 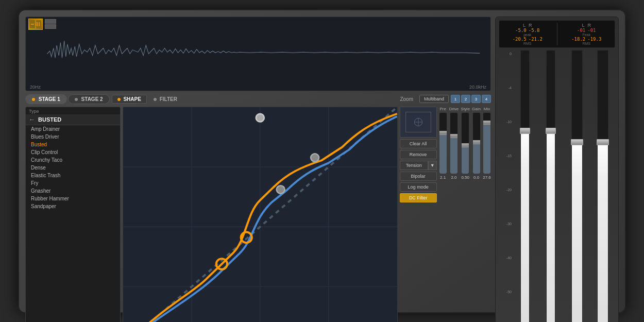 What do you see at coordinates (258, 99) in the screenshot?
I see `stage-row-top: STAGE 1 STAGE 2 SHAPE` at bounding box center [258, 99].